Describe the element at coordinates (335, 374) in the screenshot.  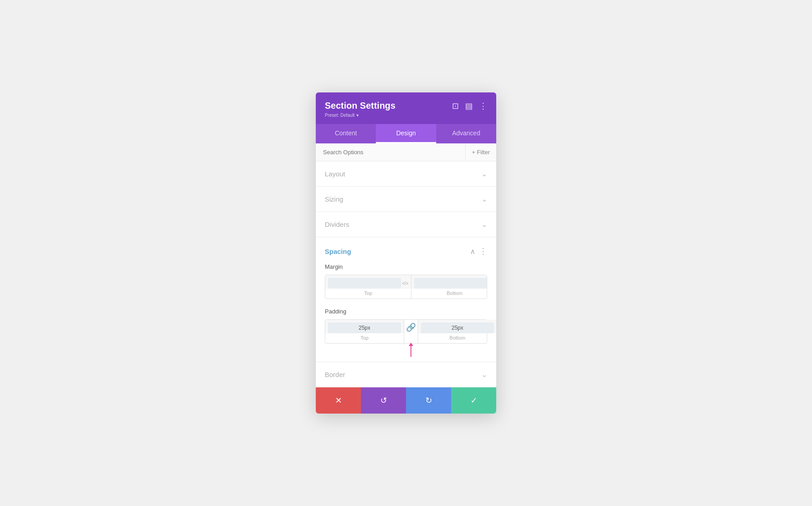
I see `border-label: Border` at that location.